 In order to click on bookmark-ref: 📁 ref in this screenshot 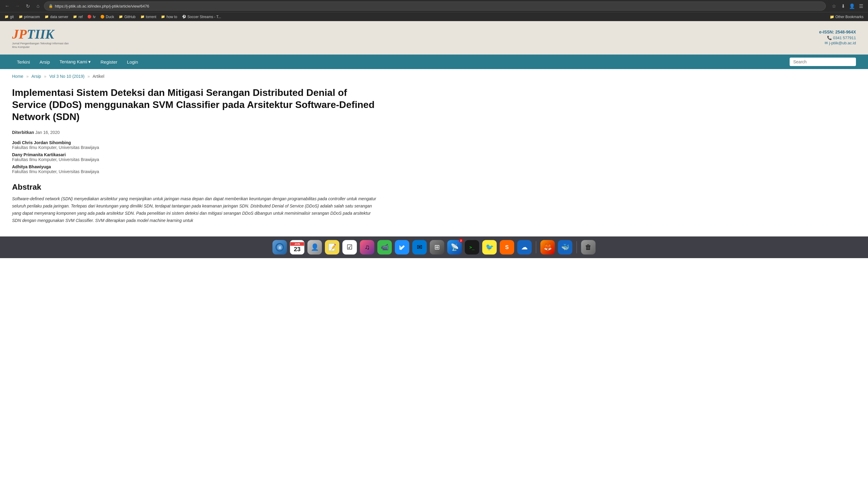, I will do `click(78, 17)`.